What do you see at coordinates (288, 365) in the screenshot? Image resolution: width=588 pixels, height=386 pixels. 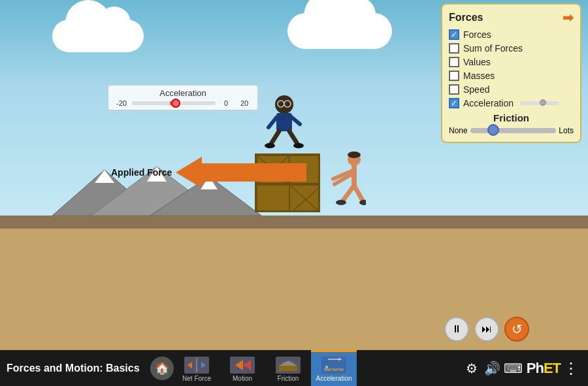 I see `tab-friction-icon` at bounding box center [288, 365].